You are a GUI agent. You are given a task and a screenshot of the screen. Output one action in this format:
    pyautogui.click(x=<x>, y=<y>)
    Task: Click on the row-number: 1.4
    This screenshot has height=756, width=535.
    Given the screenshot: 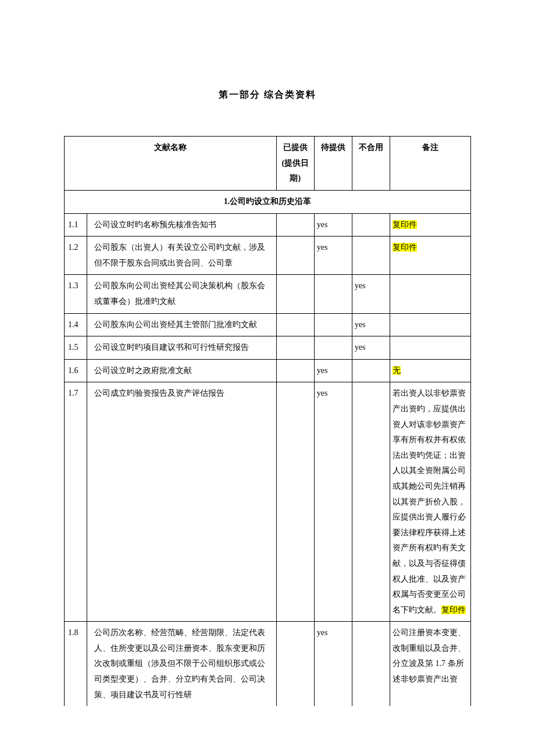 What is the action you would take?
    pyautogui.click(x=76, y=325)
    